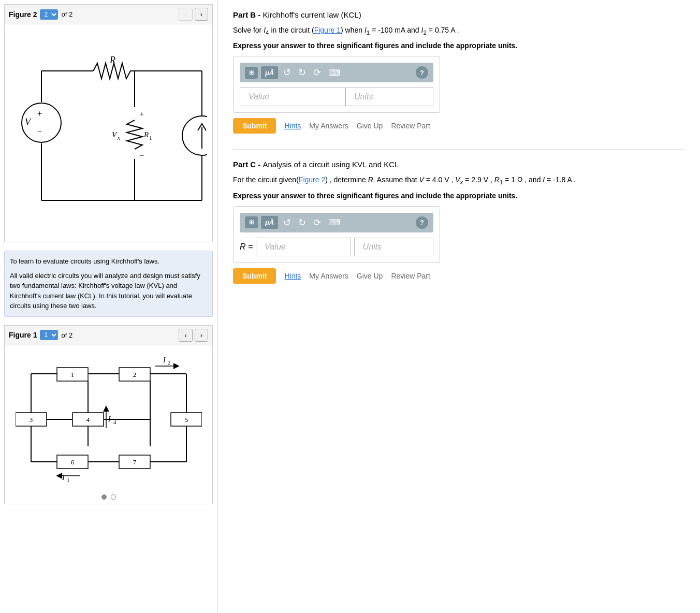  Describe the element at coordinates (115, 135) in the screenshot. I see `svg-text: V` at that location.